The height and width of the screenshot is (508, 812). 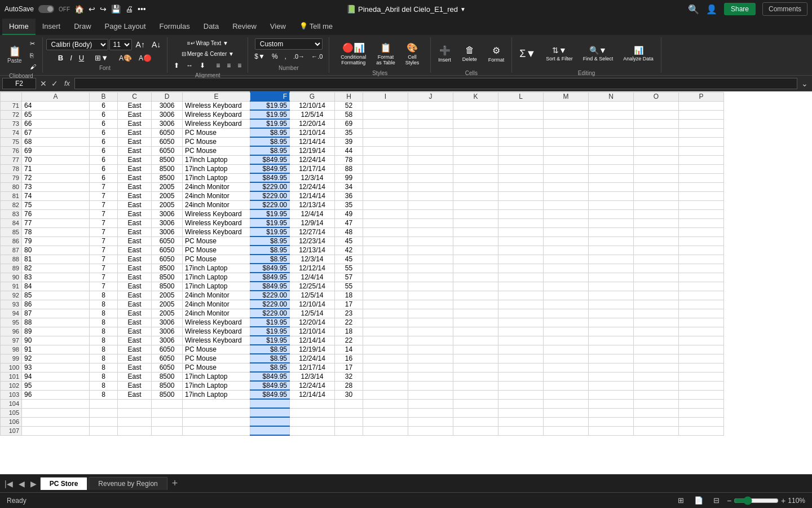 I want to click on cell-b-103: 8, so click(x=104, y=395).